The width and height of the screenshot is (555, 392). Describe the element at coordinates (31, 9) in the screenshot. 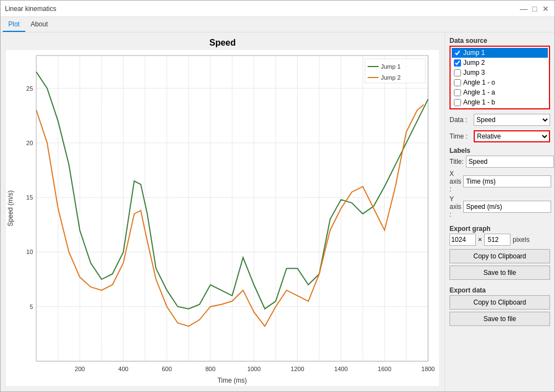

I see `window-title: Linear kinematics` at that location.